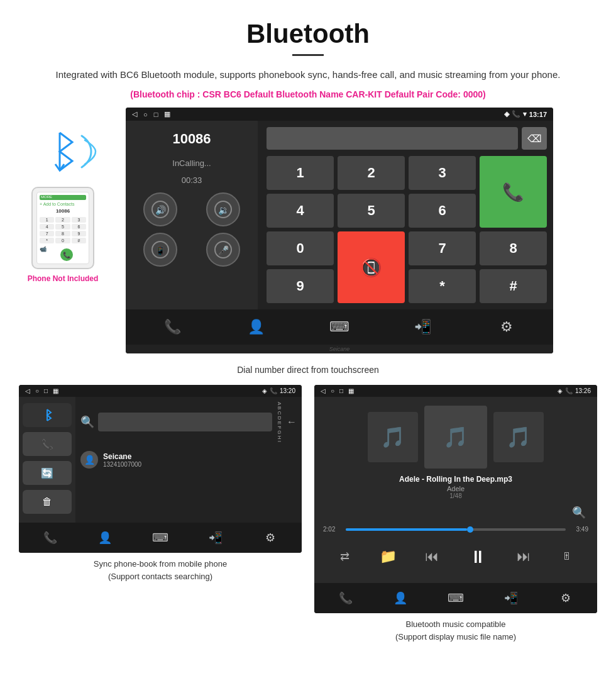 The height and width of the screenshot is (683, 616). What do you see at coordinates (534, 138) in the screenshot?
I see `backspace-button: ⌫` at bounding box center [534, 138].